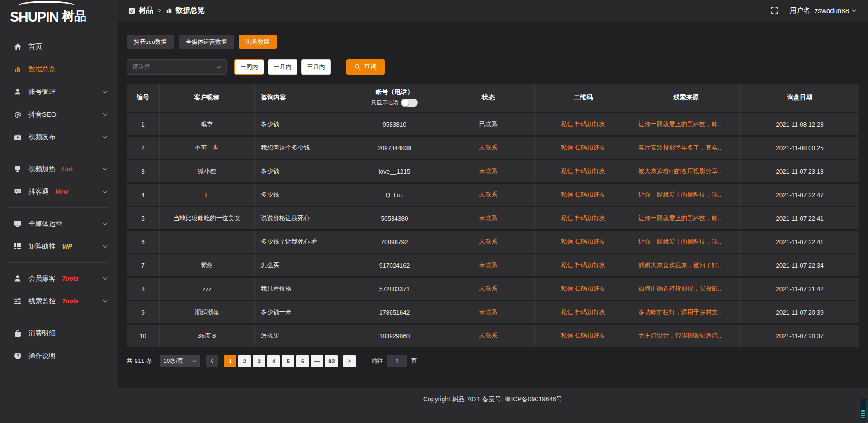 This screenshot has height=423, width=868. I want to click on phone-only-toggle, so click(410, 103).